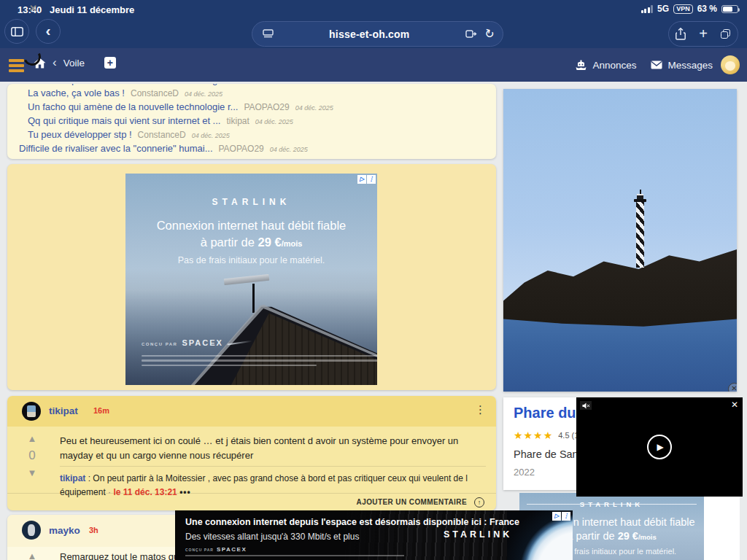 The image size is (747, 560). What do you see at coordinates (703, 34) in the screenshot?
I see `new-tab-icon: +` at bounding box center [703, 34].